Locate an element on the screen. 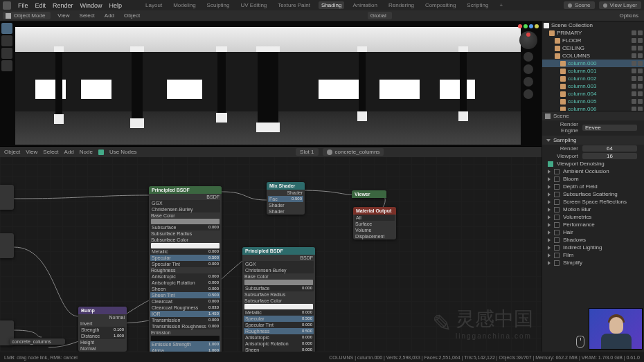 This screenshot has width=644, height=362. image-texture-node: concrete_columns is located at coordinates (37, 342).